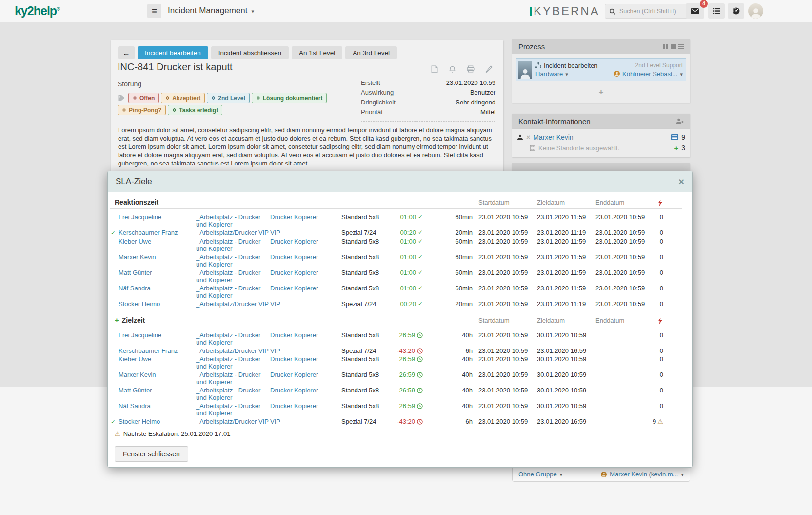  I want to click on status-tag: Tasks erledigt, so click(195, 110).